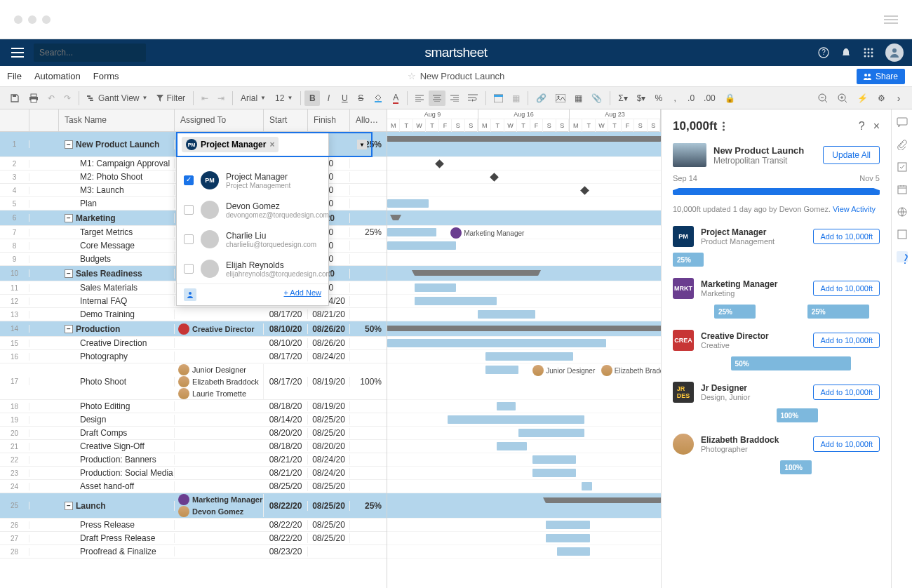 Image resolution: width=912 pixels, height=588 pixels. I want to click on align-center-button, so click(437, 98).